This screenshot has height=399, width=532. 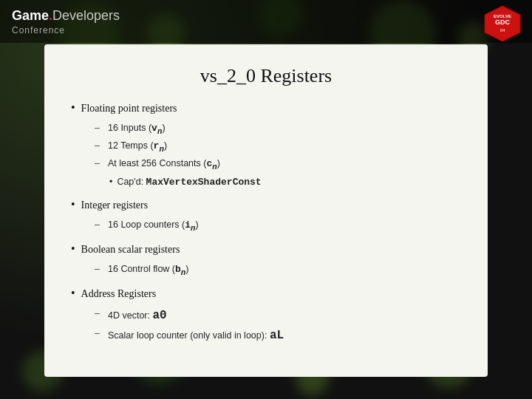 What do you see at coordinates (129, 109) in the screenshot?
I see `bullet-text-floating: Floating point registers` at bounding box center [129, 109].